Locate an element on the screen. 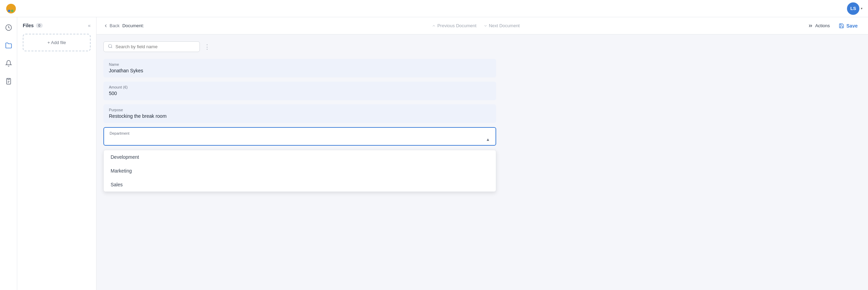 The height and width of the screenshot is (290, 868). files-count-badge: 0 is located at coordinates (39, 25).